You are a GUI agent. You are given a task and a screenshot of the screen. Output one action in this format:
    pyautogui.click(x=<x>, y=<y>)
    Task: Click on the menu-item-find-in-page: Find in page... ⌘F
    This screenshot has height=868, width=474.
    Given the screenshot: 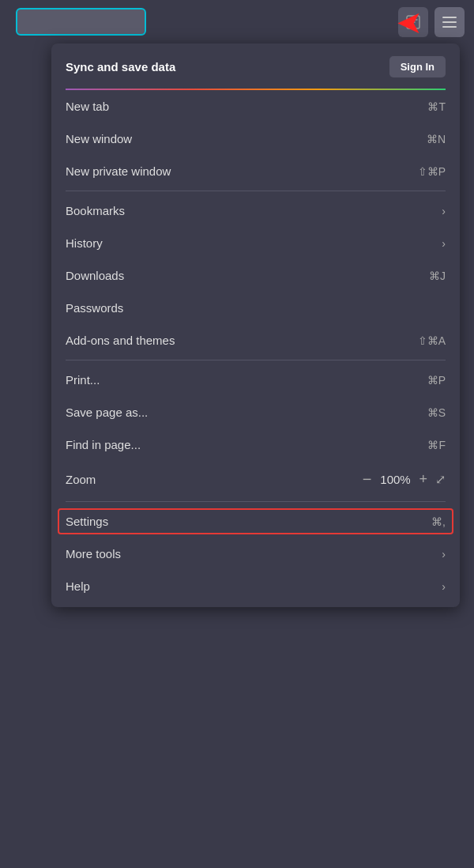 What is the action you would take?
    pyautogui.click(x=256, y=444)
    